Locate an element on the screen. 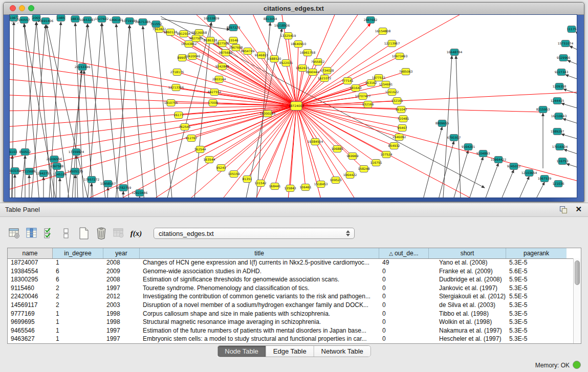 This screenshot has height=372, width=588. graph-node-label: 854932 is located at coordinates (394, 145).